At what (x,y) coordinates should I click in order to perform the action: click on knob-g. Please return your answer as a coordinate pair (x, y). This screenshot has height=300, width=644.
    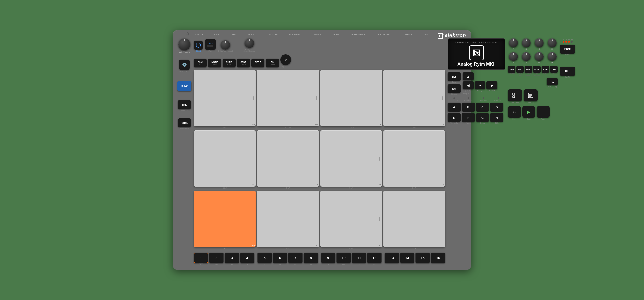
    Looking at the image, I should click on (539, 57).